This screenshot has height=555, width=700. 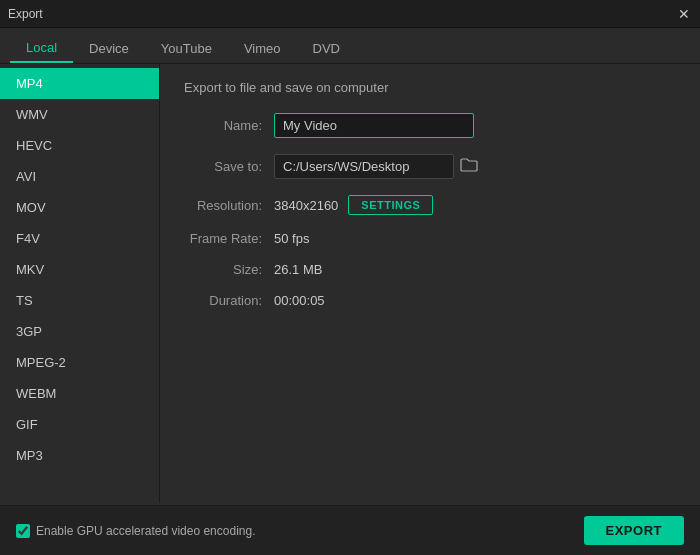 I want to click on framerate-label: Frame Rate:, so click(x=229, y=238).